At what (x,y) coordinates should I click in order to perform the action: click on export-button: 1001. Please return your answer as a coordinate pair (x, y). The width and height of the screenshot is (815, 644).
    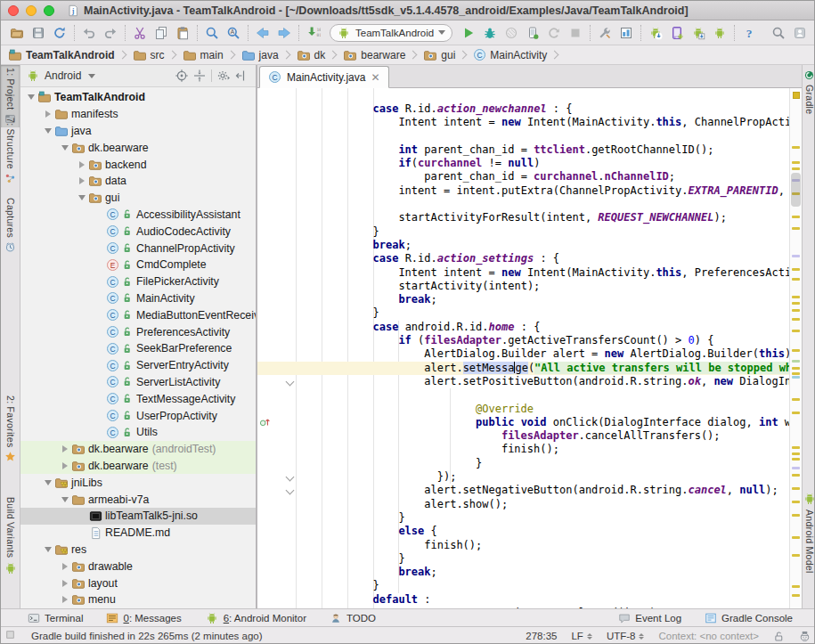
    Looking at the image, I should click on (314, 33).